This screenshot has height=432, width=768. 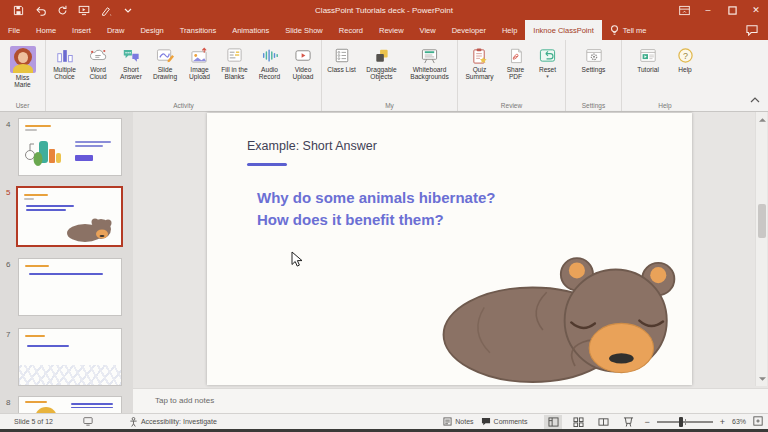 I want to click on slide-sorter-view-button, so click(x=578, y=422).